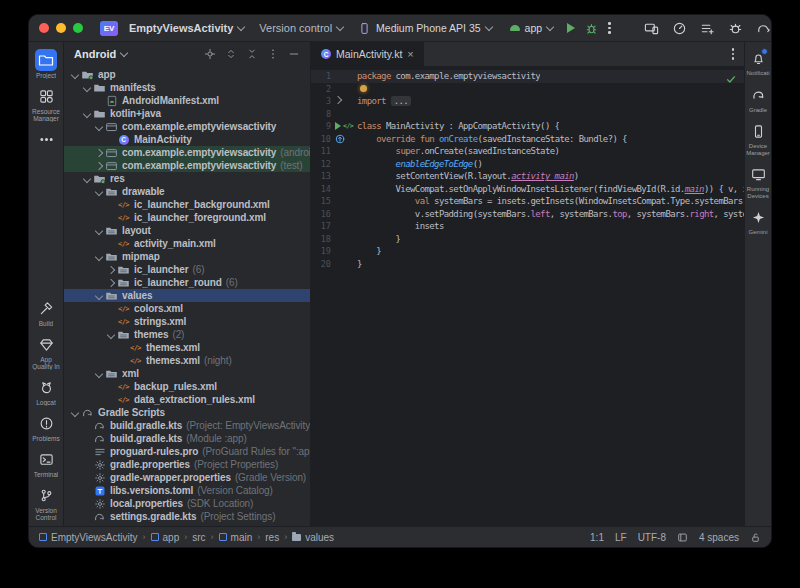 The height and width of the screenshot is (588, 800). I want to click on tree-row: </>activity_main.xml, so click(187, 244).